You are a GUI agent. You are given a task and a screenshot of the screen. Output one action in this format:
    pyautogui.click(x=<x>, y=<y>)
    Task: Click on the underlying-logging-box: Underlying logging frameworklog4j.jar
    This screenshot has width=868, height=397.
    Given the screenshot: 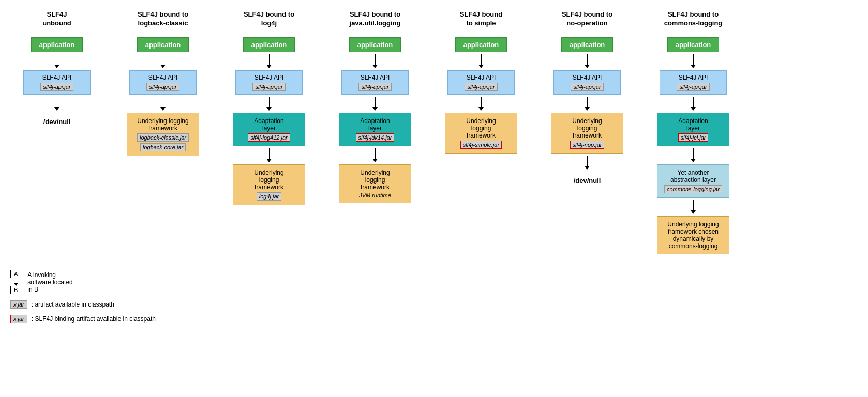 What is the action you would take?
    pyautogui.click(x=269, y=185)
    